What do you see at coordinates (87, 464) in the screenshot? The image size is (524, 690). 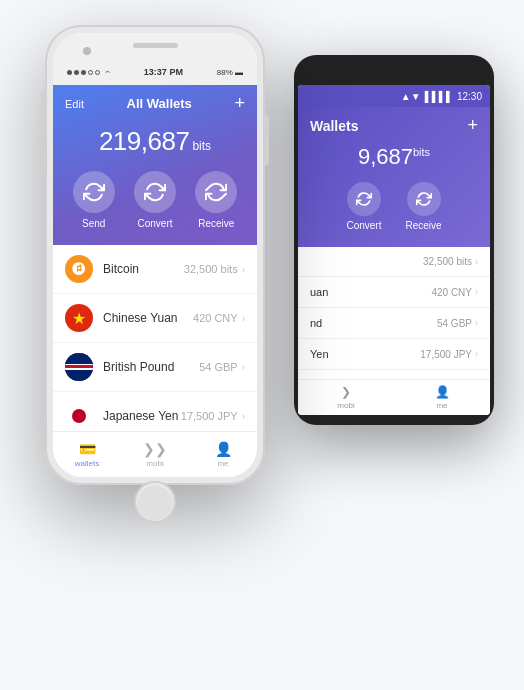 I see `nav-wallets-label: wallets` at bounding box center [87, 464].